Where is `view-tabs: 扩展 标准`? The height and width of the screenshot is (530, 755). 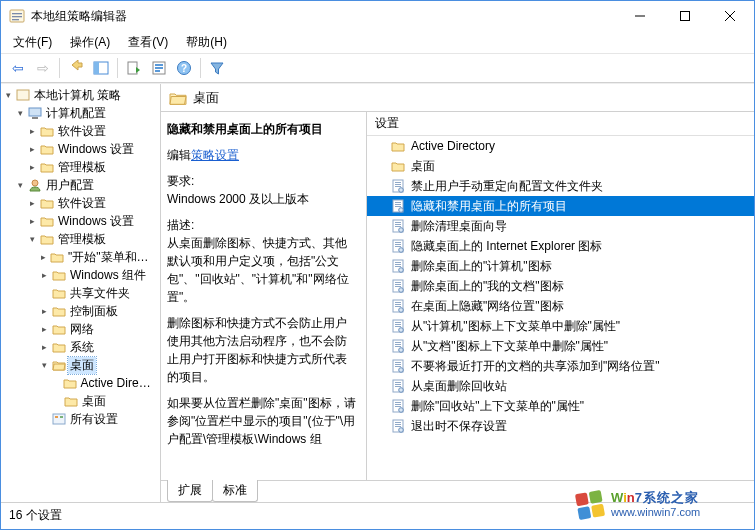
view-tabs: 扩展 标准 is located at coordinates (458, 491).